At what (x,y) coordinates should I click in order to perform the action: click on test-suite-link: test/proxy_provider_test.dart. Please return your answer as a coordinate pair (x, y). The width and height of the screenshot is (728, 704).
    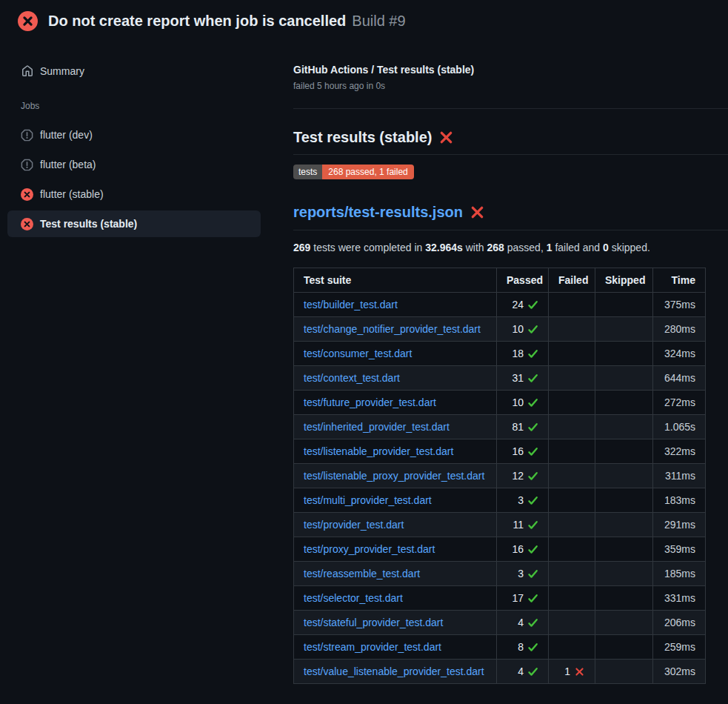
    Looking at the image, I should click on (369, 549).